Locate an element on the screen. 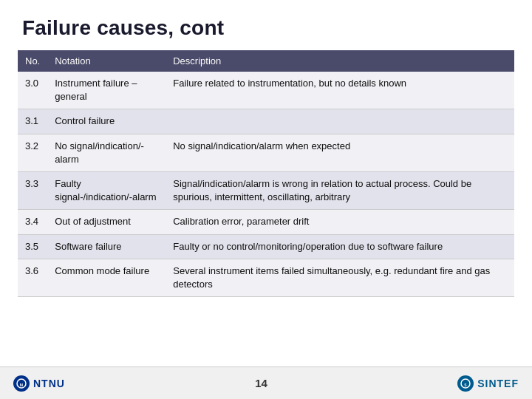  ntnu-icon-svg: N is located at coordinates (21, 383).